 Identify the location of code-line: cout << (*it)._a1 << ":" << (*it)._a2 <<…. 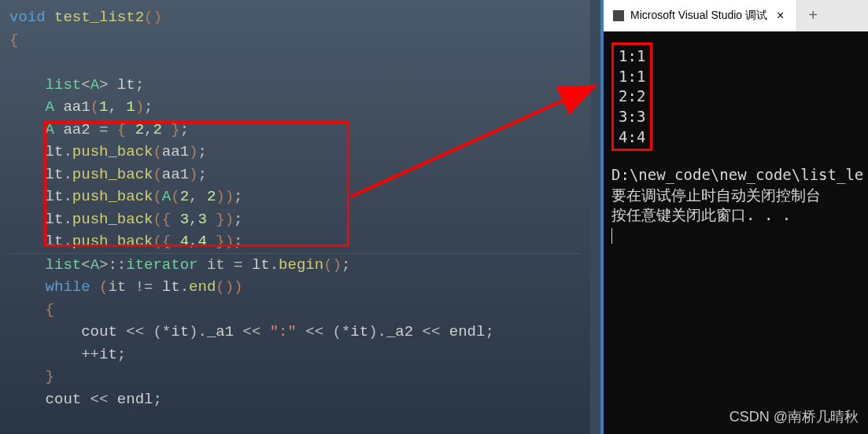
(295, 332).